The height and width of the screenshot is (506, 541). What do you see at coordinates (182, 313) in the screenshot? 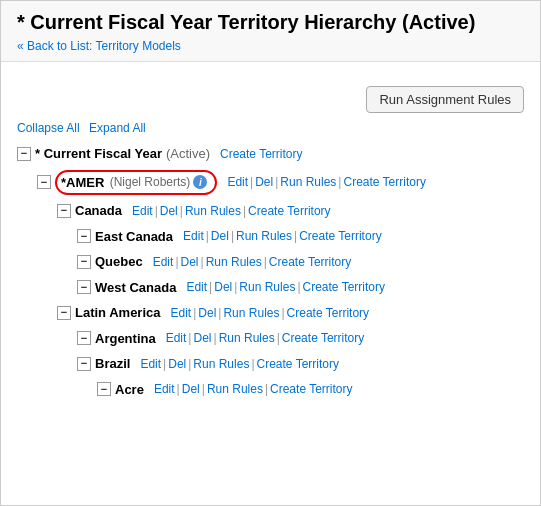
I see `latin-america-edit-link: Edit` at bounding box center [182, 313].